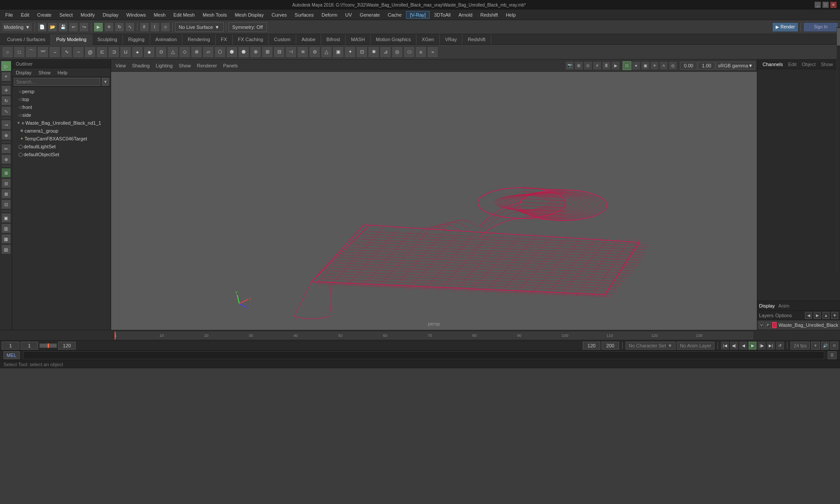 This screenshot has height=504, width=840. Describe the element at coordinates (102, 52) in the screenshot. I see `shelf-type1: ⊏` at that location.